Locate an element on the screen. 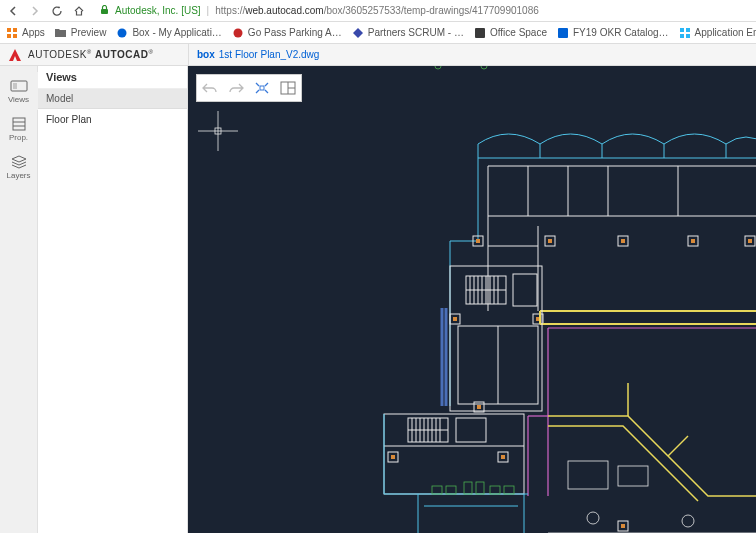 The height and width of the screenshot is (533, 756). sidebar-item-label: Prop. is located at coordinates (18, 138).